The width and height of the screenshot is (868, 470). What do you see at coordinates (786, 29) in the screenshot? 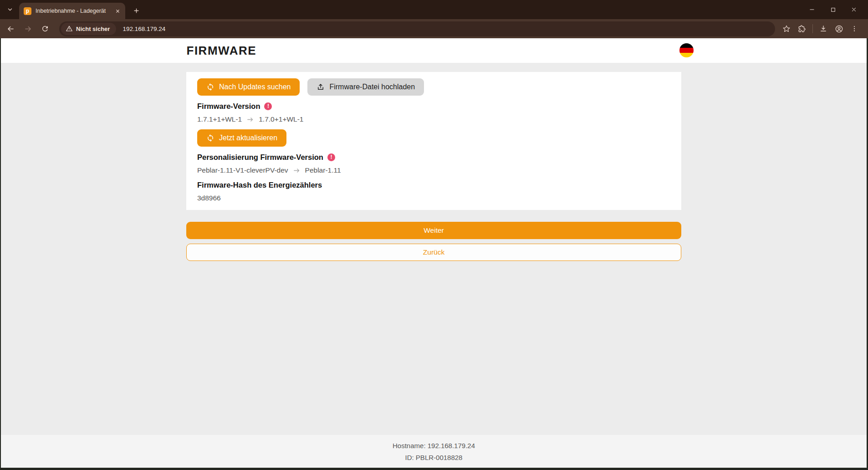
I see `bookmark-button` at bounding box center [786, 29].